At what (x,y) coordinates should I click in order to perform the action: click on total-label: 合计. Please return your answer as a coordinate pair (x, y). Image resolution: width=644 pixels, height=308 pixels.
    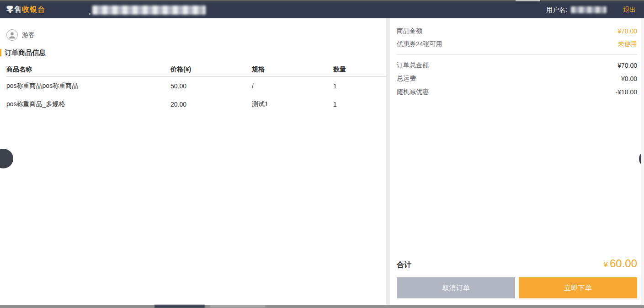
    Looking at the image, I should click on (404, 265).